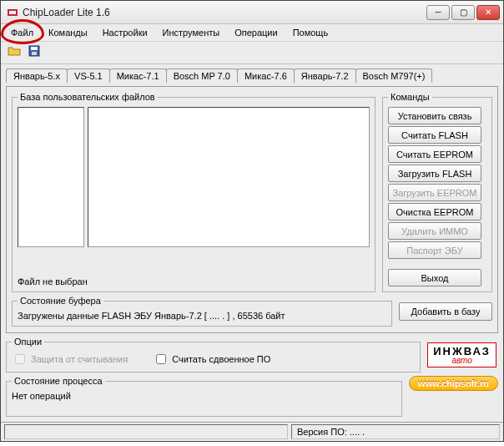 This screenshot has height=446, width=504. I want to click on tab-boschmp70: Bosch MP 7.0, so click(202, 75).